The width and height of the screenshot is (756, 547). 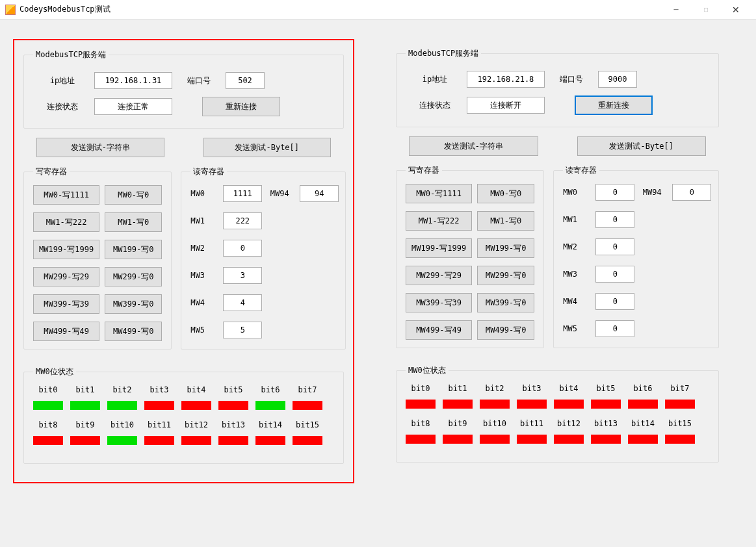 I want to click on port-label: 端口号, so click(x=199, y=81).